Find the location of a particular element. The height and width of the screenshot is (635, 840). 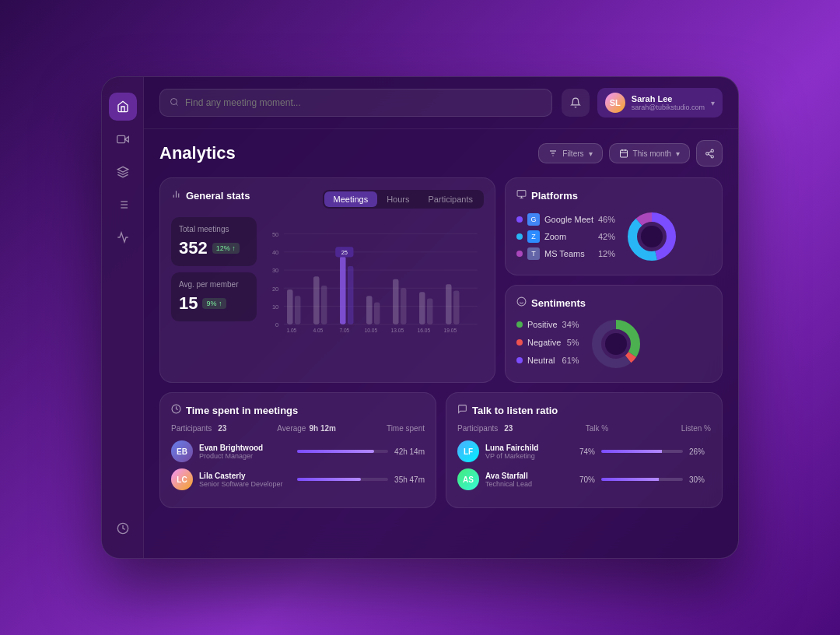

stats-metrics: Total meetings 352 12% ↑ Avg. per member… is located at coordinates (214, 287).